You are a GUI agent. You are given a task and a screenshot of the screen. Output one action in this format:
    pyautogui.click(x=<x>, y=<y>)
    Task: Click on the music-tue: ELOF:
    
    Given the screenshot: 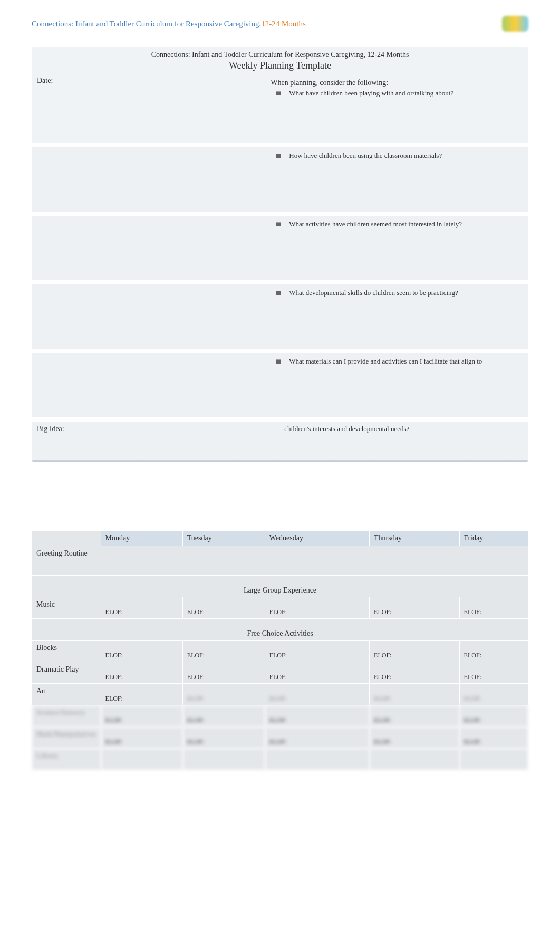 What is the action you would take?
    pyautogui.click(x=224, y=608)
    